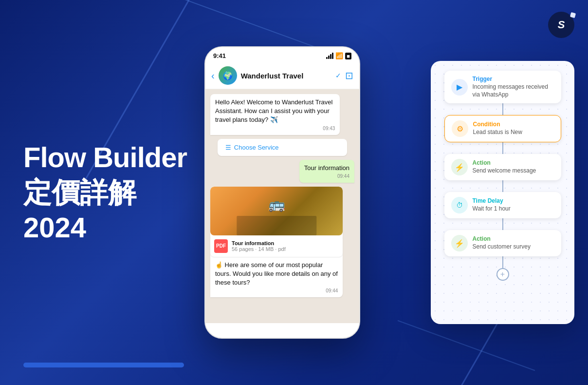 The image size is (588, 385). Describe the element at coordinates (257, 147) in the screenshot. I see `service-button-label: Choose Service` at that location.